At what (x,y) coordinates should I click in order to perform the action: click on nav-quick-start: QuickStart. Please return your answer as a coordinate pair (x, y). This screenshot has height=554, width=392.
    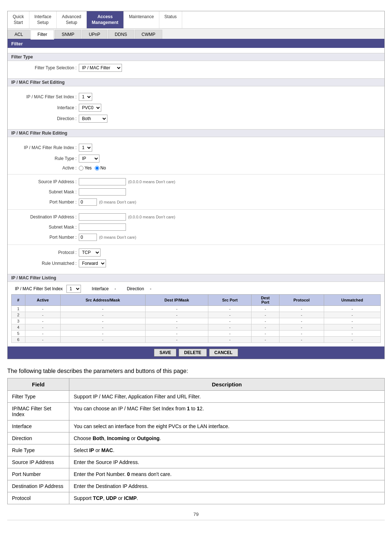
    Looking at the image, I should click on (19, 20).